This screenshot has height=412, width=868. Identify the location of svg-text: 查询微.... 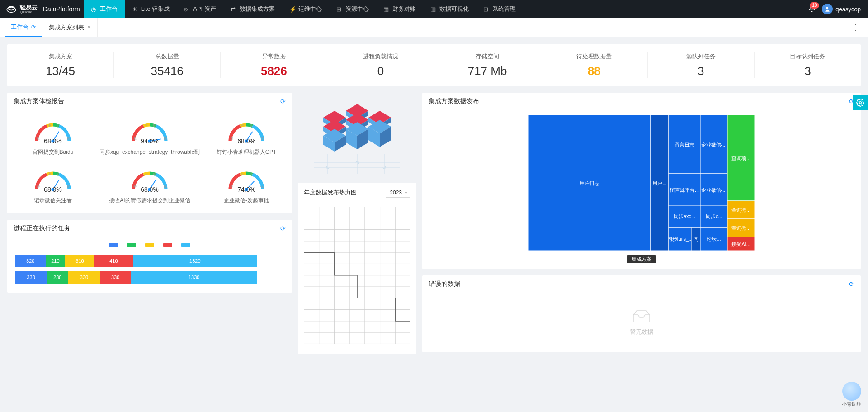
(741, 210).